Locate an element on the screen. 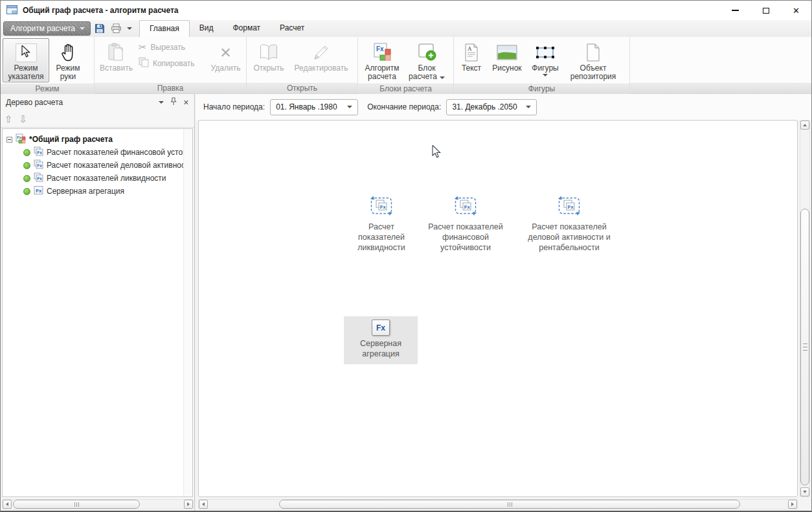 This screenshot has height=512, width=812. picture-icon is located at coordinates (507, 52).